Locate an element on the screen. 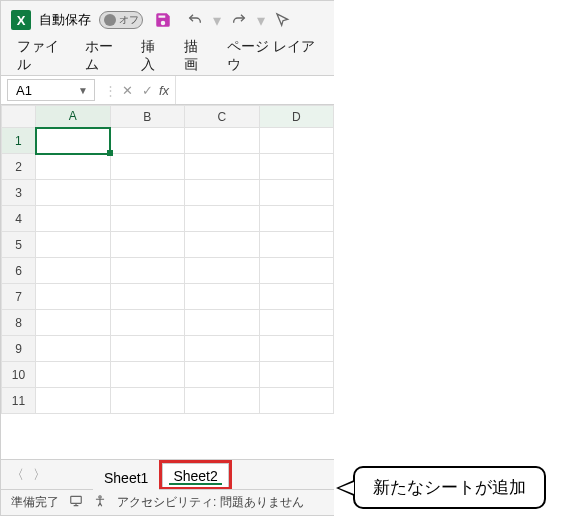 Image resolution: width=564 pixels, height=516 pixels. sheet-tab-bar: 〈 〉 Sheet1 Sheet2 is located at coordinates (168, 474).